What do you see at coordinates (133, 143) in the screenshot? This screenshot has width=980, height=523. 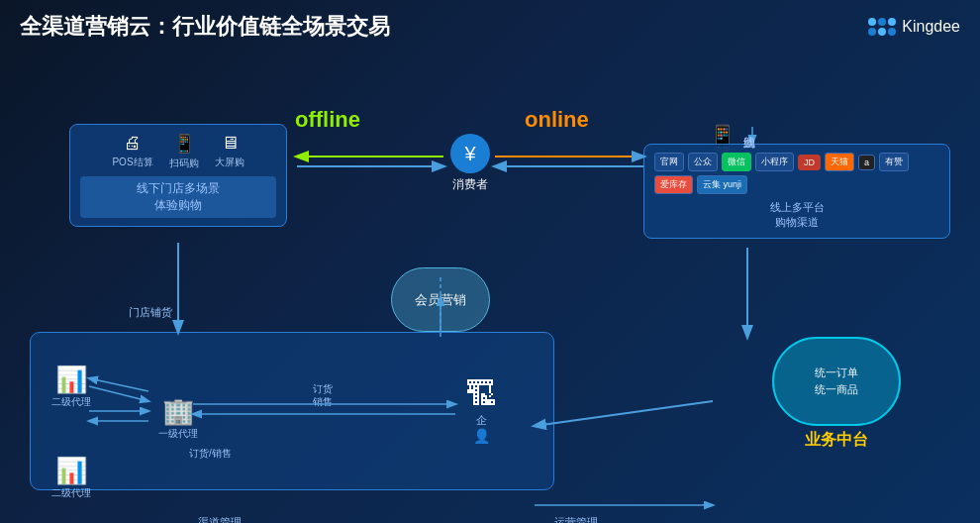 I see `pos-icon: 🖨` at bounding box center [133, 143].